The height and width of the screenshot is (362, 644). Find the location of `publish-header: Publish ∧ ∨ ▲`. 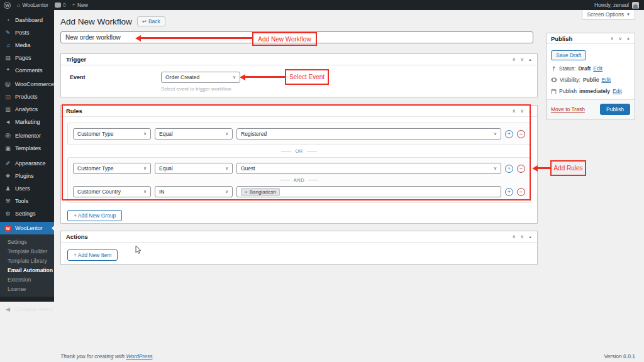

publish-header: Publish ∧ ∨ ▲ is located at coordinates (591, 39).